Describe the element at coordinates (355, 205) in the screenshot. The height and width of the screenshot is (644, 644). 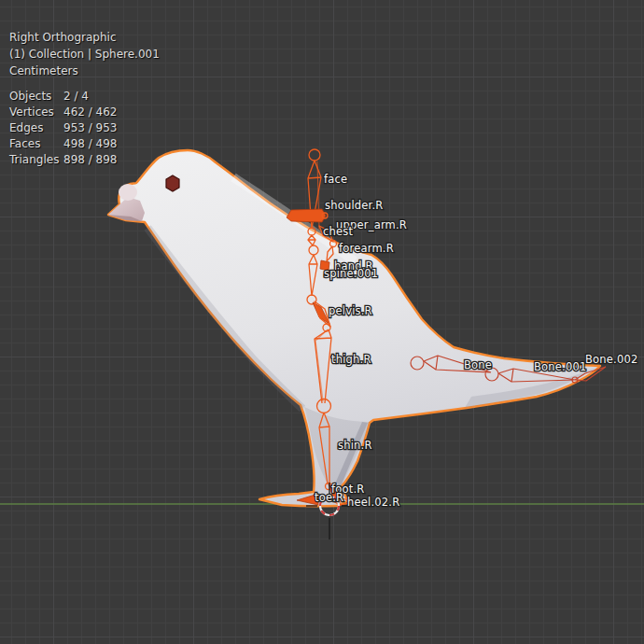
I see `bone-label-shoulder: shoulder.R` at that location.